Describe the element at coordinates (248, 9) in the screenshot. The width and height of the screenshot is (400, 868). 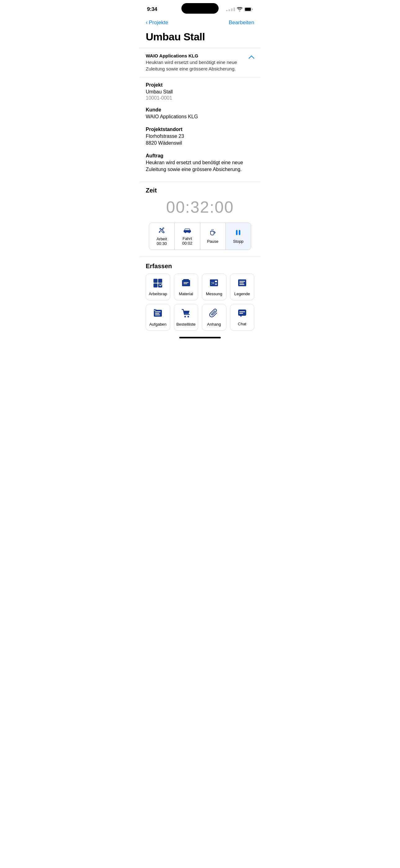
I see `battery-icon` at that location.